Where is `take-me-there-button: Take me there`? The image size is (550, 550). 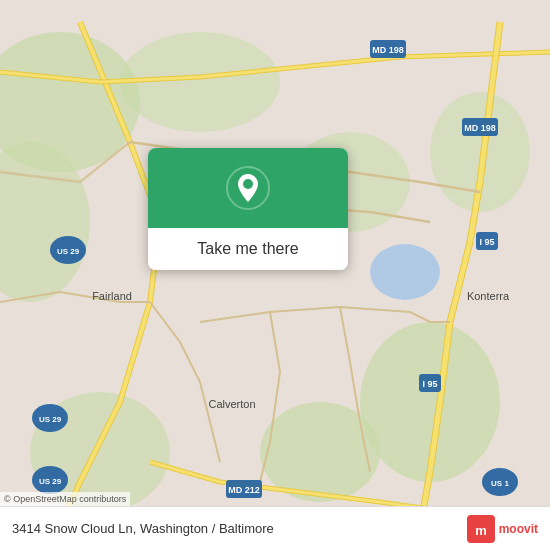 take-me-there-button: Take me there is located at coordinates (248, 249).